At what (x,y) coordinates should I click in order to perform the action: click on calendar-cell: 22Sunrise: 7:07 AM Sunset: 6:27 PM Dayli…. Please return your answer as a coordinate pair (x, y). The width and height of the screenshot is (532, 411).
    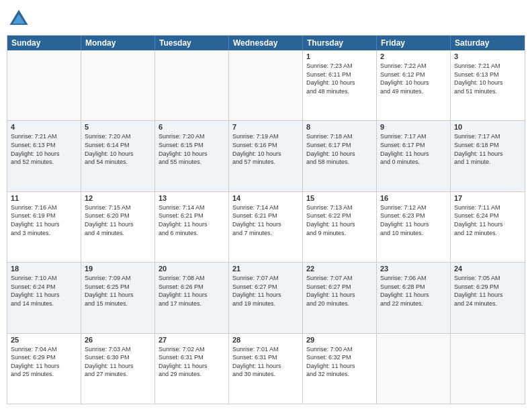
    Looking at the image, I should click on (340, 298).